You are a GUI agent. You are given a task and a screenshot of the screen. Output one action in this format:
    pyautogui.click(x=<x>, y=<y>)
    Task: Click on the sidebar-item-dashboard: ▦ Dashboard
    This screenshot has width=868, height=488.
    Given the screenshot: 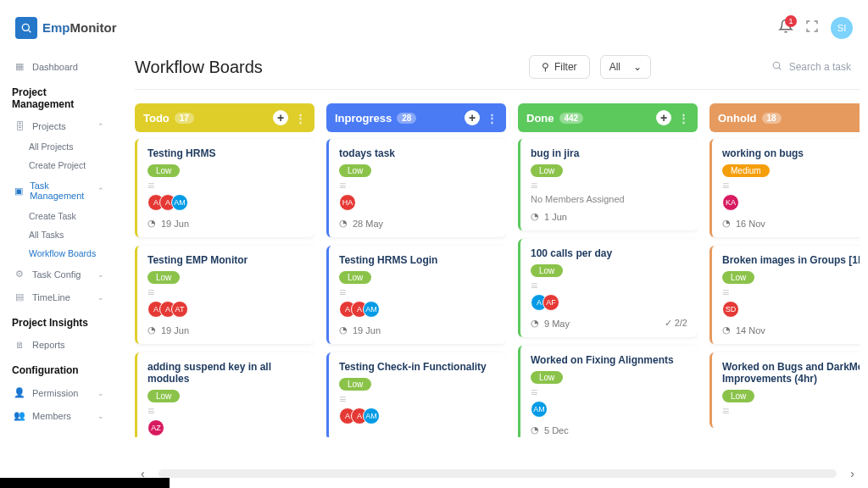 What is the action you would take?
    pyautogui.click(x=59, y=66)
    